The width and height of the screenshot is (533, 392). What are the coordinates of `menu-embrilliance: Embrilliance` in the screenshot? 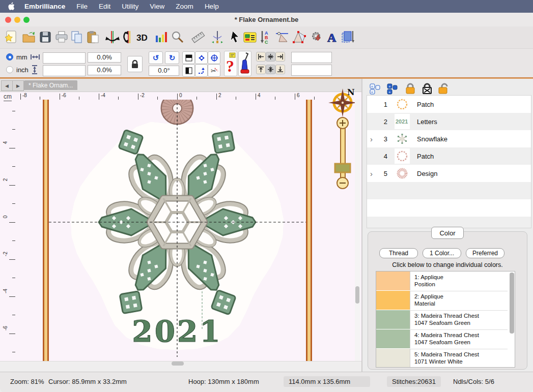 It's located at (45, 6).